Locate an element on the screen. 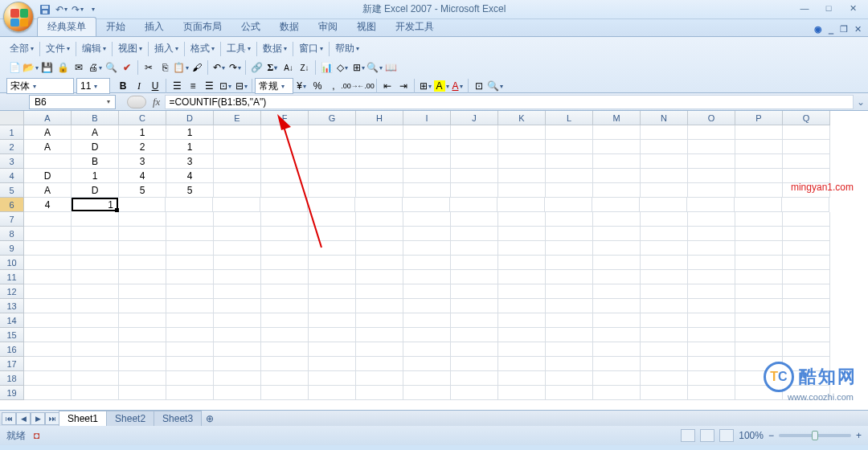 The height and width of the screenshot is (450, 868). row-header: 10 is located at coordinates (12, 263).